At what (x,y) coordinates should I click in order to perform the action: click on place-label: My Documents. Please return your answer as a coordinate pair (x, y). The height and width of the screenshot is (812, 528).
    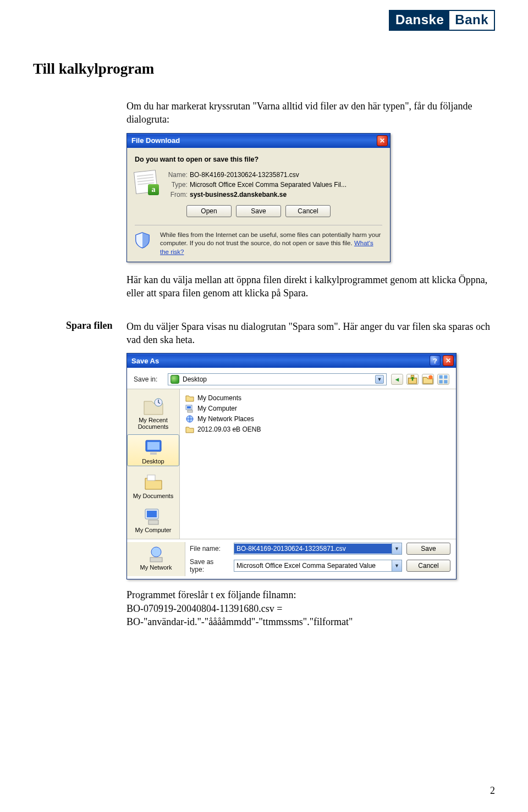
    Looking at the image, I should click on (153, 496).